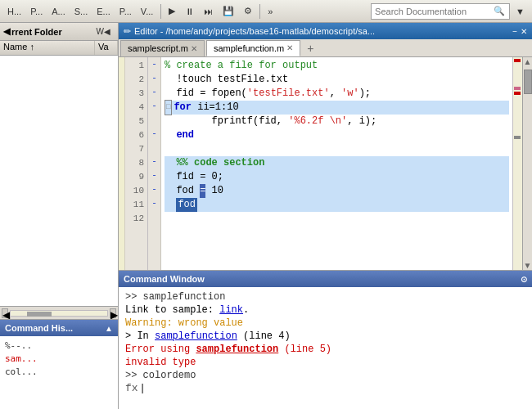 This screenshot has height=409, width=532. What do you see at coordinates (337, 93) in the screenshot?
I see `code-line-3: fid = fopen('testFile.txt', 'w');` at bounding box center [337, 93].